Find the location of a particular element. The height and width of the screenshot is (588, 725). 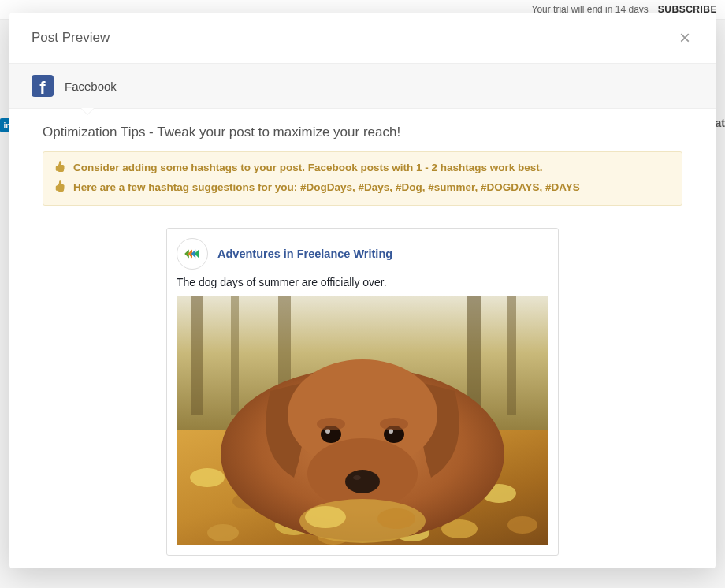

close-icon: × is located at coordinates (685, 38).